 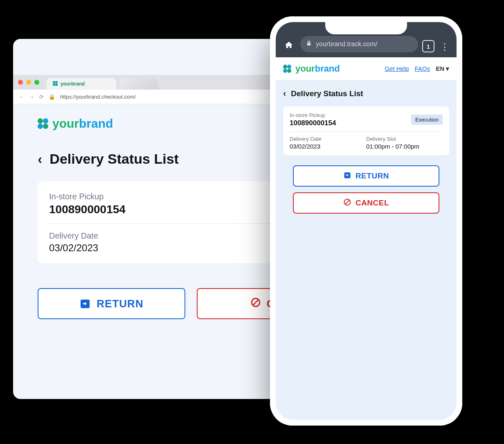 What do you see at coordinates (98, 97) in the screenshot?
I see `url-text: https://yourbrand.checkout.com/` at bounding box center [98, 97].